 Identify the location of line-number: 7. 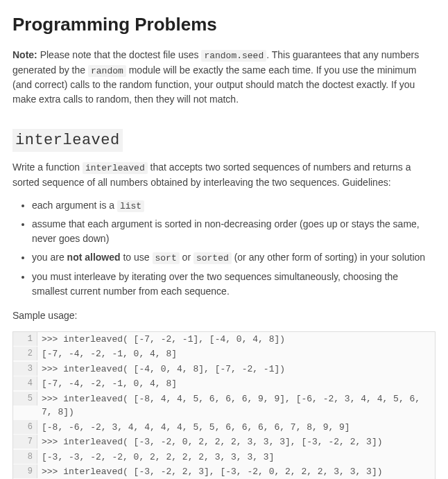
(25, 442).